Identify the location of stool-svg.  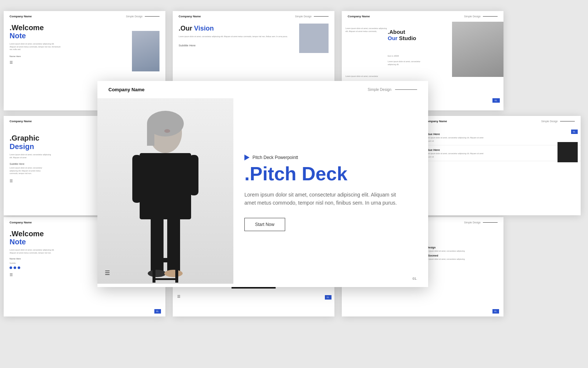
(165, 269).